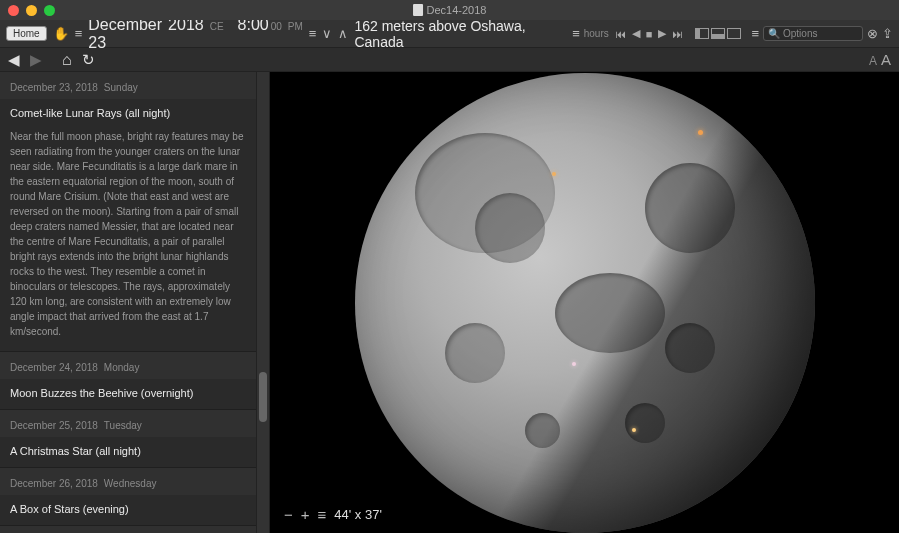  I want to click on date-time-display: December 23 2018 CE 8:00 00 PM, so click(196, 34).